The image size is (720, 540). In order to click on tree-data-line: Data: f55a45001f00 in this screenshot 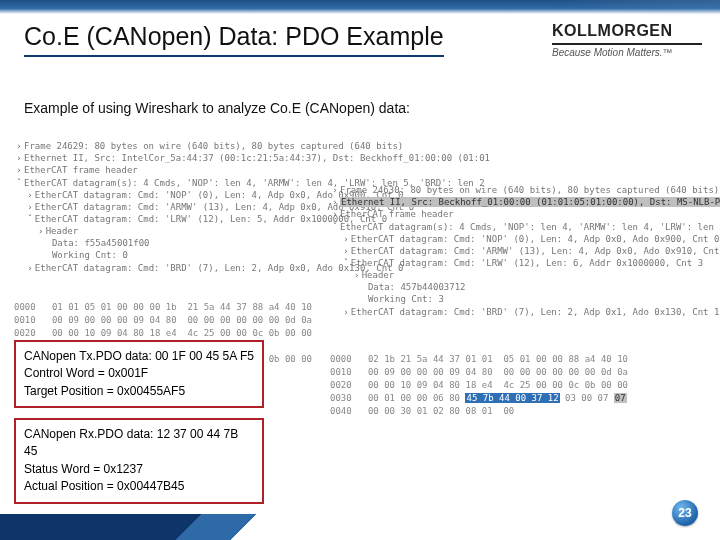, I will do `click(101, 243)`.